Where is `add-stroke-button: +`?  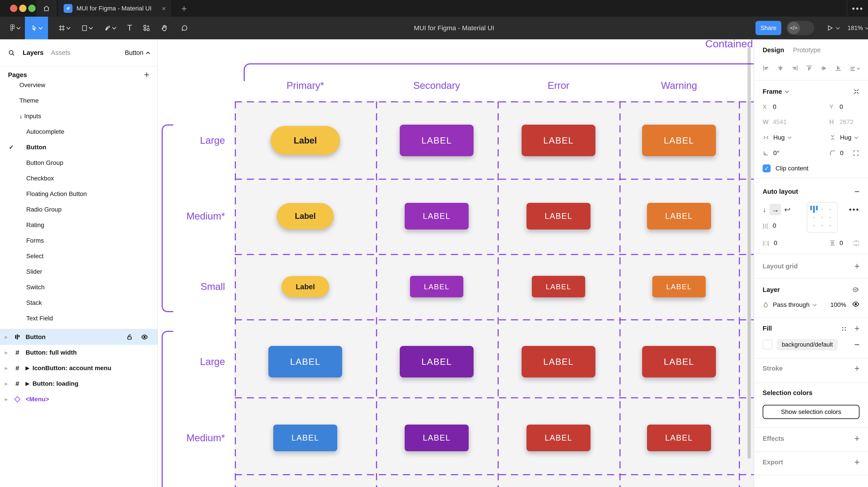
add-stroke-button: + is located at coordinates (857, 368).